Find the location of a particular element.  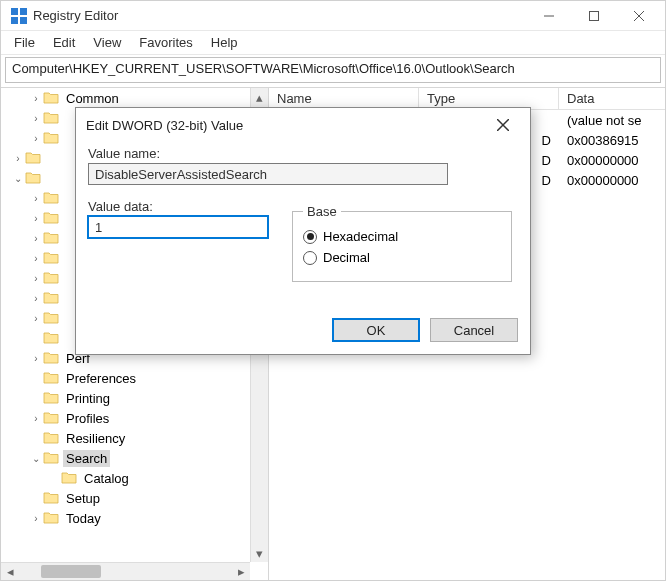

tree-item: ›Today is located at coordinates (126, 518).